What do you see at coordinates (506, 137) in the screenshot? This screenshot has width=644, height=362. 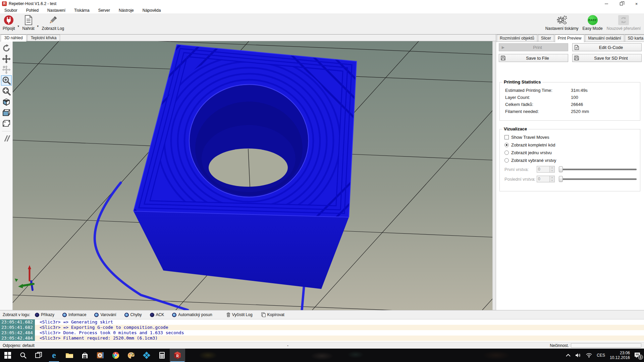 I see `show-travel-moves-checkbox` at bounding box center [506, 137].